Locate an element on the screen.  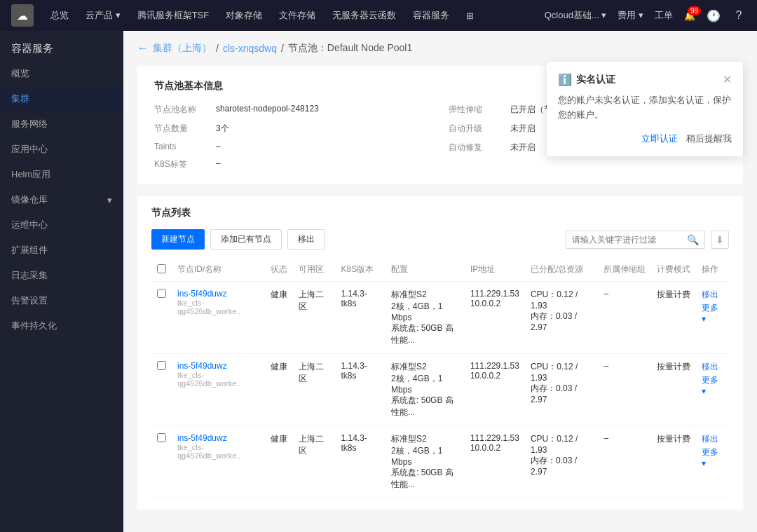
nav-products: 云产品 ▾ is located at coordinates (103, 15).